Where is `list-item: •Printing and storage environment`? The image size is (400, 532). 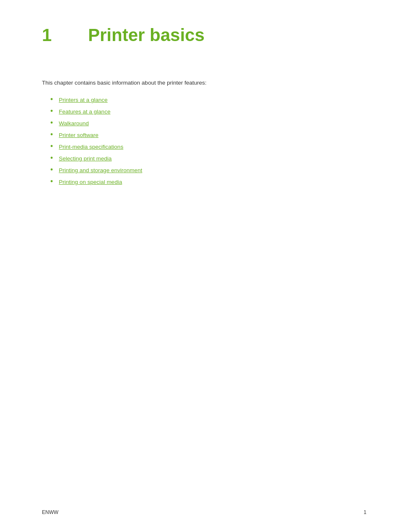
list-item: •Printing and storage environment is located at coordinates (208, 170).